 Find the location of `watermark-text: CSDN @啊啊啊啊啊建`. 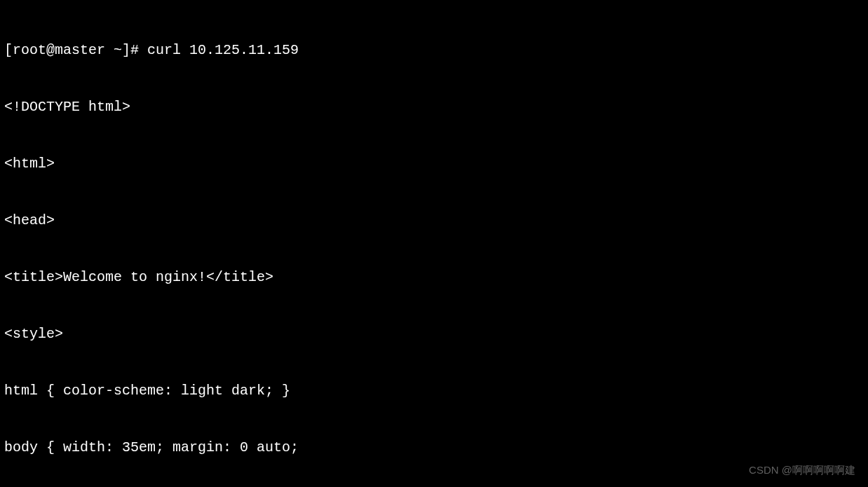

watermark-text: CSDN @啊啊啊啊啊建 is located at coordinates (802, 470).